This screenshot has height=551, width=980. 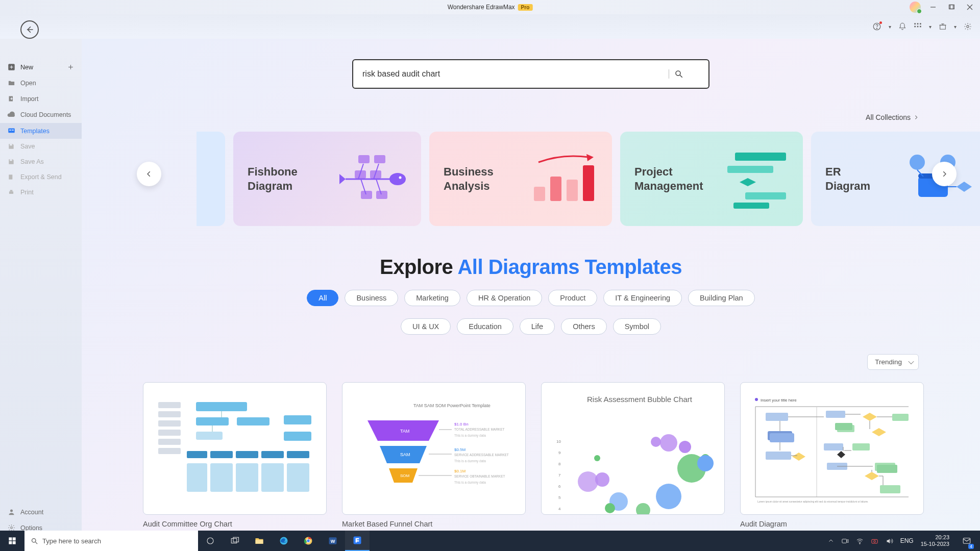 What do you see at coordinates (679, 74) in the screenshot?
I see `search-icon` at bounding box center [679, 74].